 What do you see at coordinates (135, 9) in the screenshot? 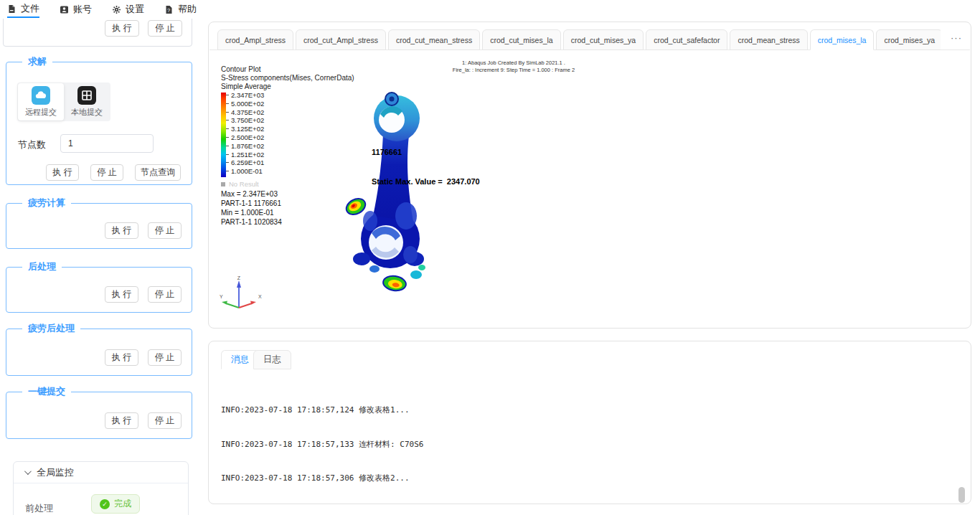
I see `menu-item-label: 设置` at bounding box center [135, 9].